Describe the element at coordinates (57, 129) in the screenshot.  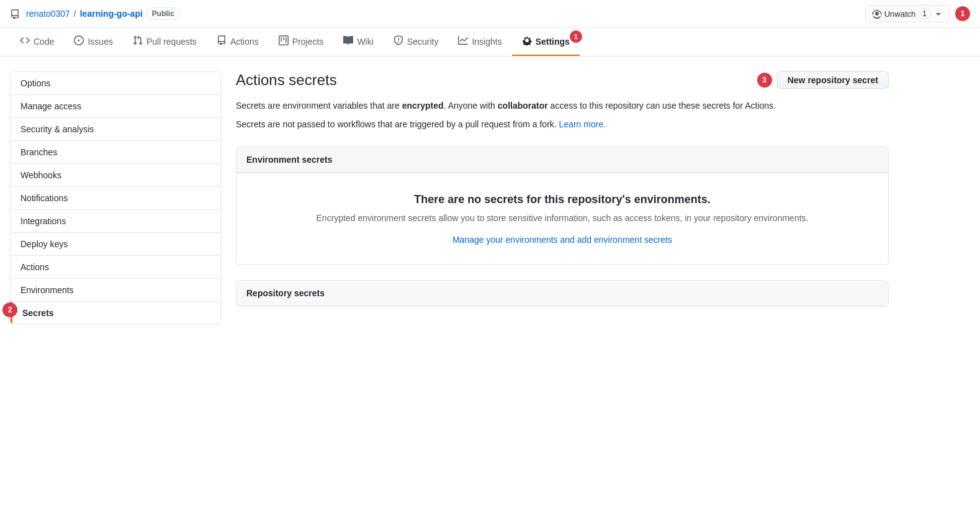
I see `sidebar-item-security-analysis-label: Security & analysis` at that location.